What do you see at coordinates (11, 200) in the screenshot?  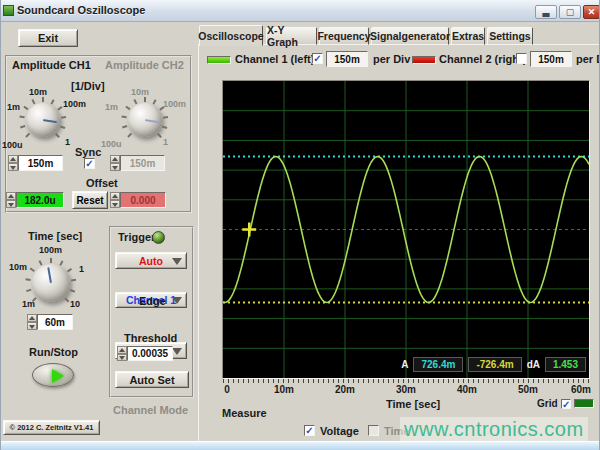 I see `offset-ch1-spinner` at bounding box center [11, 200].